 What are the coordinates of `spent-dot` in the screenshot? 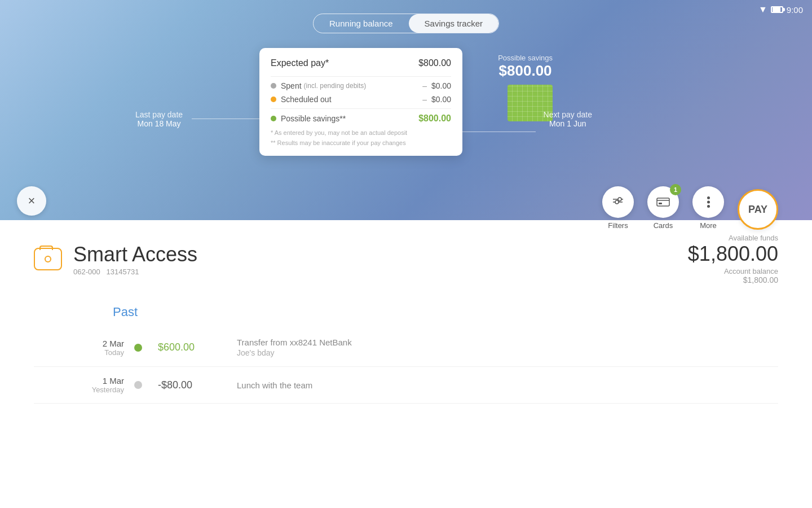 It's located at (273, 86).